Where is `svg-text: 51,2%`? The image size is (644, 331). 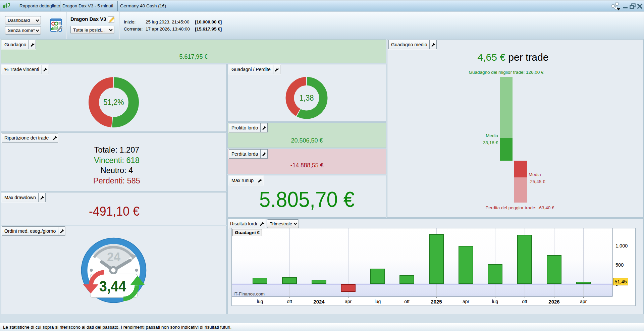 svg-text: 51,2% is located at coordinates (114, 102).